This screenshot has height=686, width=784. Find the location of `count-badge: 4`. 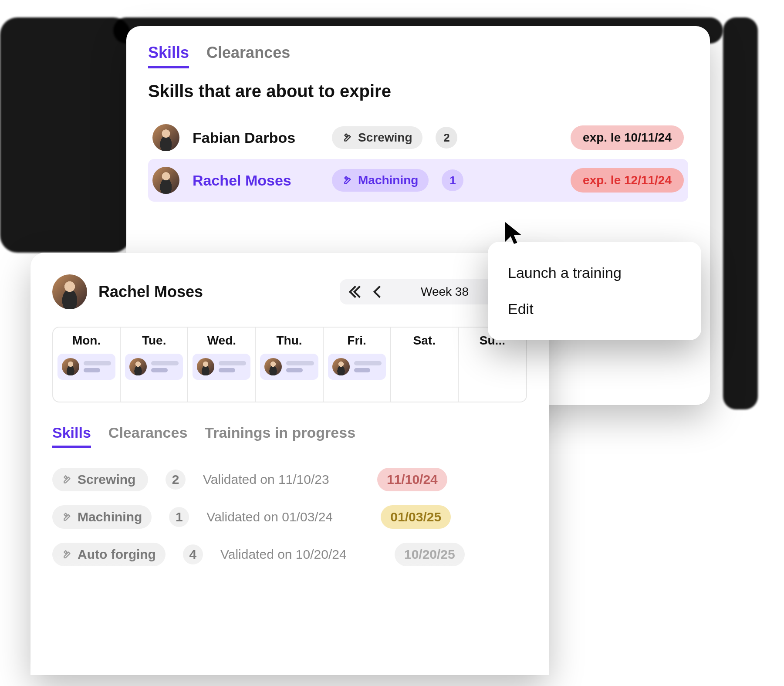

count-badge: 4 is located at coordinates (193, 554).